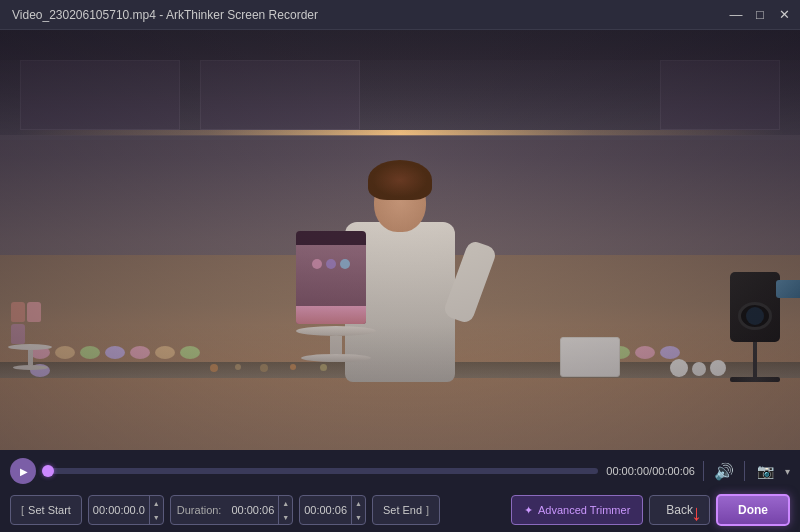  What do you see at coordinates (331, 315) in the screenshot?
I see `cake-frosting` at bounding box center [331, 315].